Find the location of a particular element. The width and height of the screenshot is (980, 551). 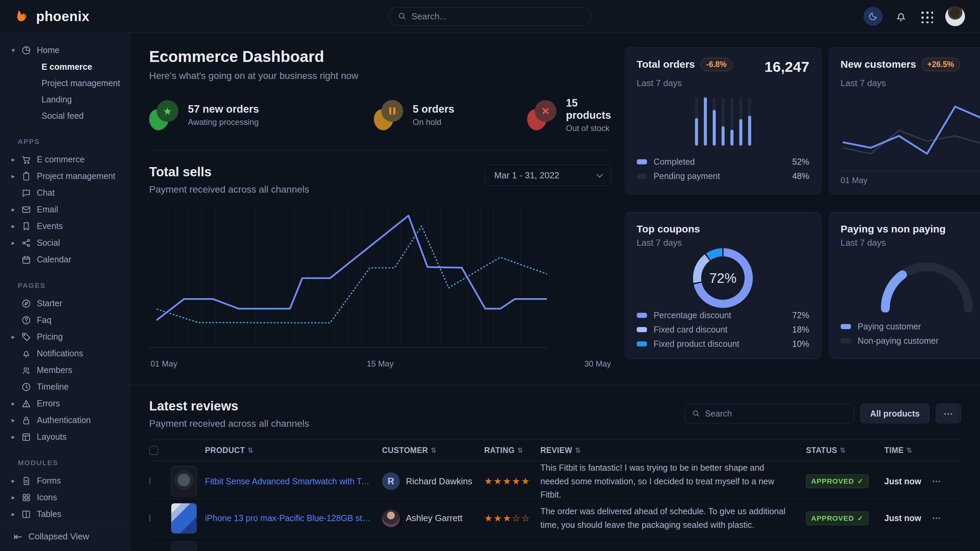

bookmark-icon is located at coordinates (29, 227).